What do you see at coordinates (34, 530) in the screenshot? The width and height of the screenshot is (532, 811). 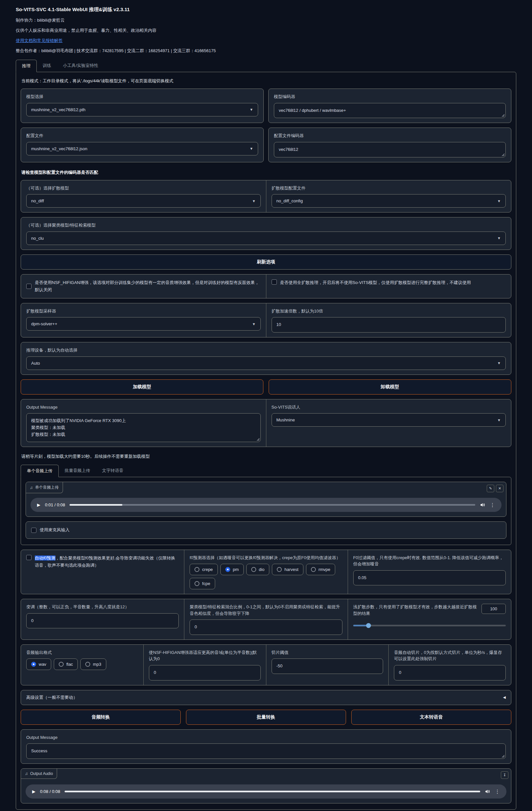 I see `mic-checkbox` at bounding box center [34, 530].